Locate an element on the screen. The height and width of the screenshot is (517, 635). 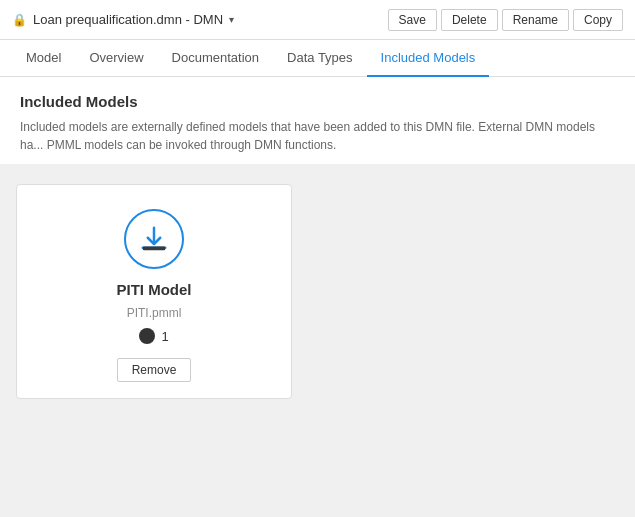
count-value: 1 is located at coordinates (164, 336).